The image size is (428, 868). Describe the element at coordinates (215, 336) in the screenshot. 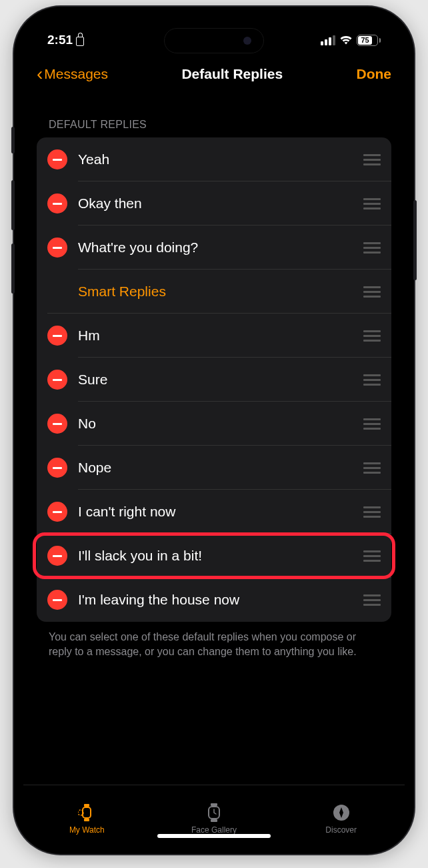

I see `reply-label: Hm` at that location.